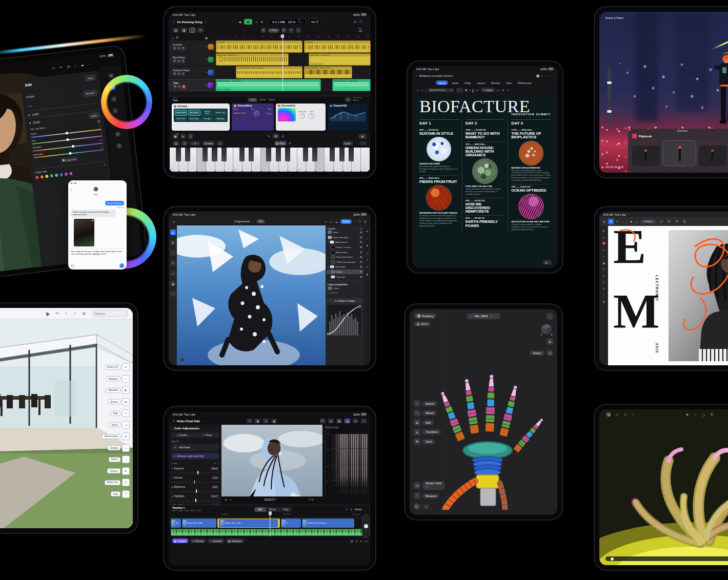 The width and height of the screenshot is (728, 580). I want to click on grid-icon: ▦, so click(339, 421).